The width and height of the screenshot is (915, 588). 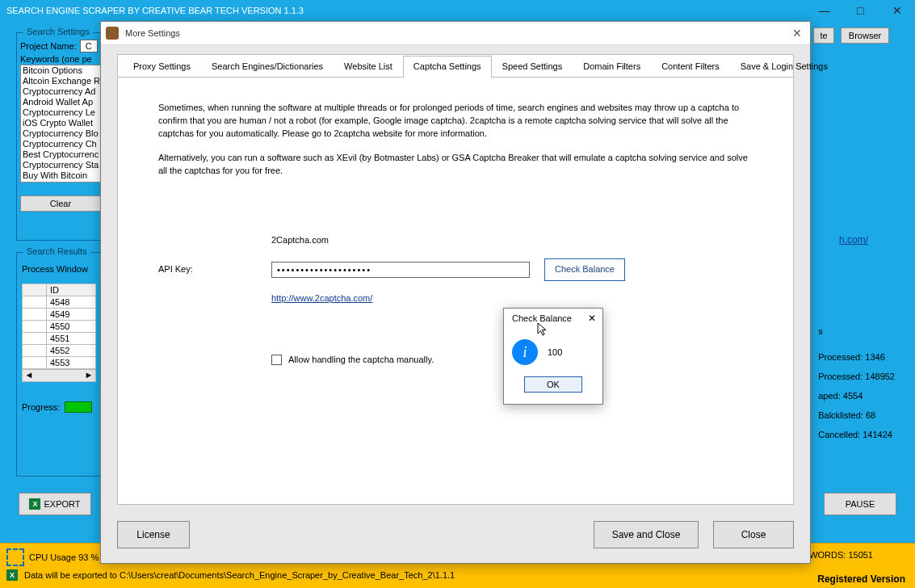 I want to click on modal-titlebar: More Settings ✕, so click(x=455, y=34).